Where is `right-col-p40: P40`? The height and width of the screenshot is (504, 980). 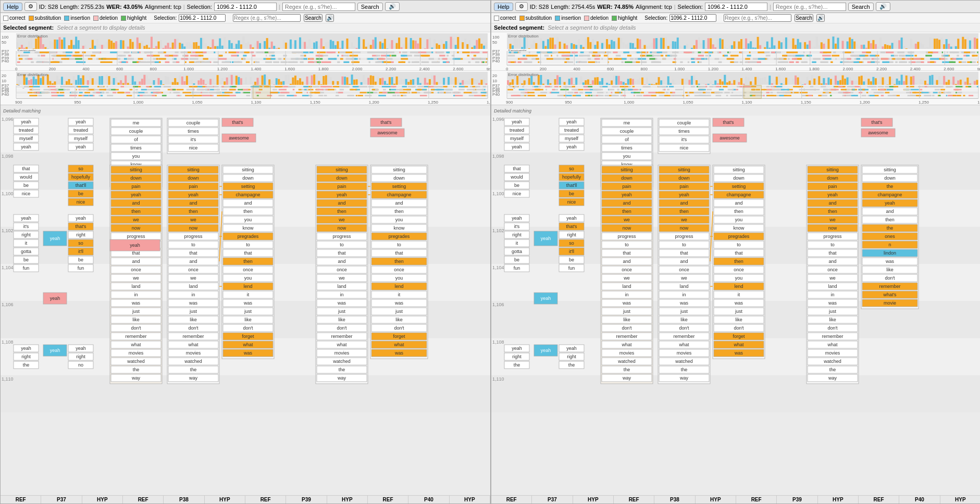 right-col-p40: P40 is located at coordinates (920, 500).